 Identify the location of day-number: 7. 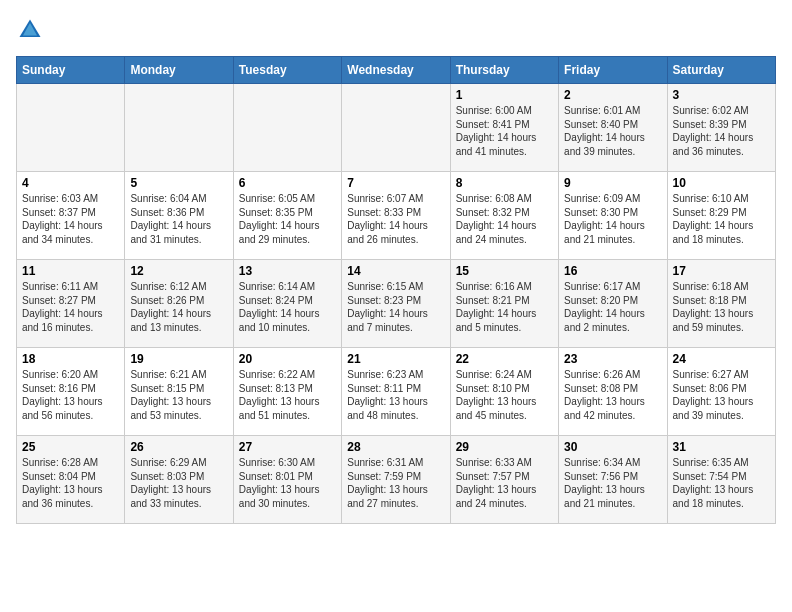
(396, 183).